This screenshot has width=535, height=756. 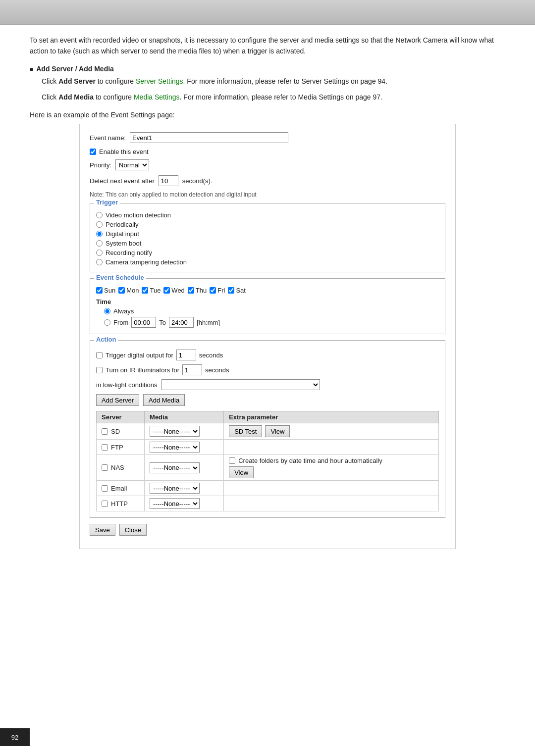 I want to click on day-tue-checkbox, so click(x=145, y=290).